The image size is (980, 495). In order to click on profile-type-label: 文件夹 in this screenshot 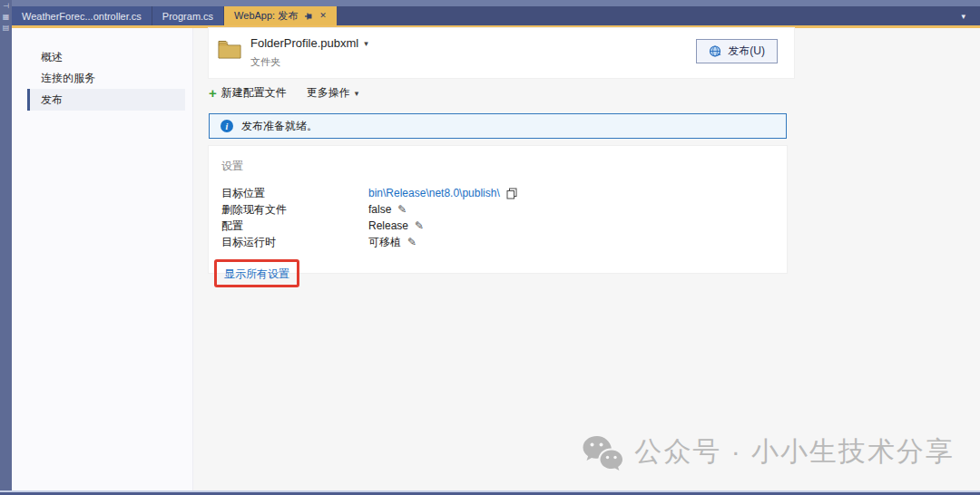, I will do `click(265, 62)`.